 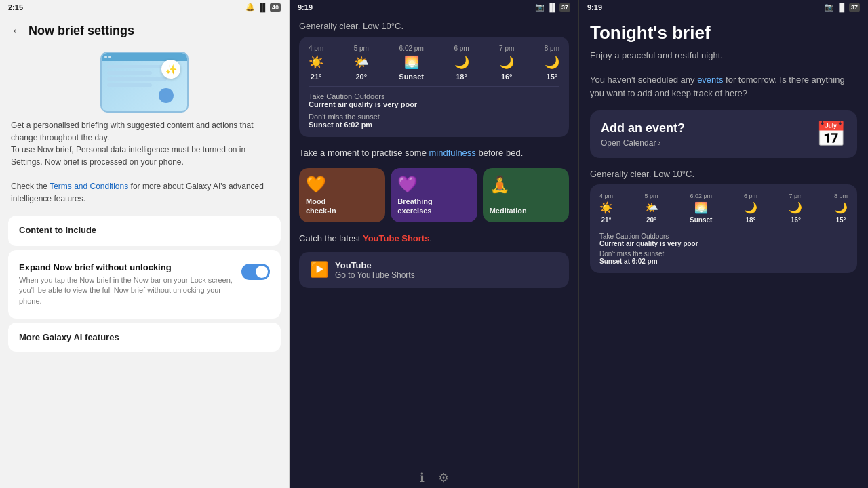 I want to click on youtube-card: ▶️ YouTube Go to YouTube Shorts, so click(x=434, y=270).